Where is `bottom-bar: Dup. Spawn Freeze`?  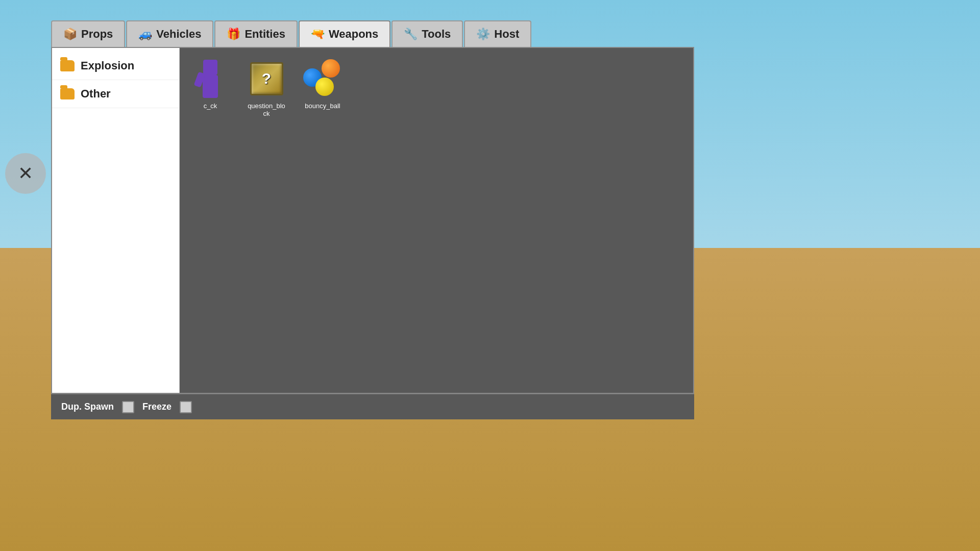
bottom-bar: Dup. Spawn Freeze is located at coordinates (373, 407).